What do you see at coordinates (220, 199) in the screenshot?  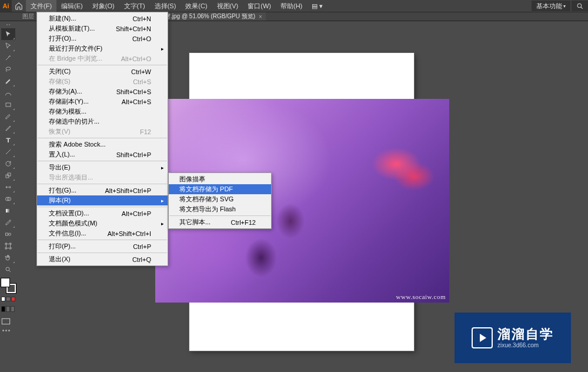 I see `script-save-svg: 将文档存储为 SVG` at bounding box center [220, 199].